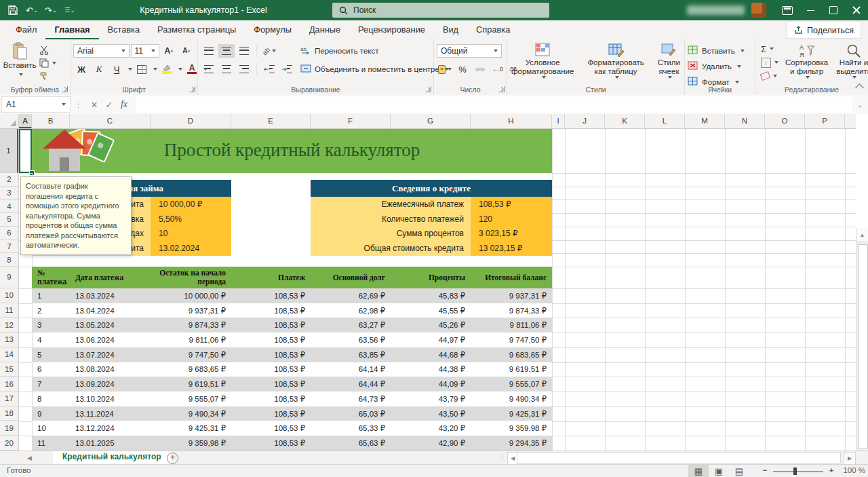 The image size is (868, 477). What do you see at coordinates (79, 104) in the screenshot?
I see `namebox-splitter: ⋮` at bounding box center [79, 104].